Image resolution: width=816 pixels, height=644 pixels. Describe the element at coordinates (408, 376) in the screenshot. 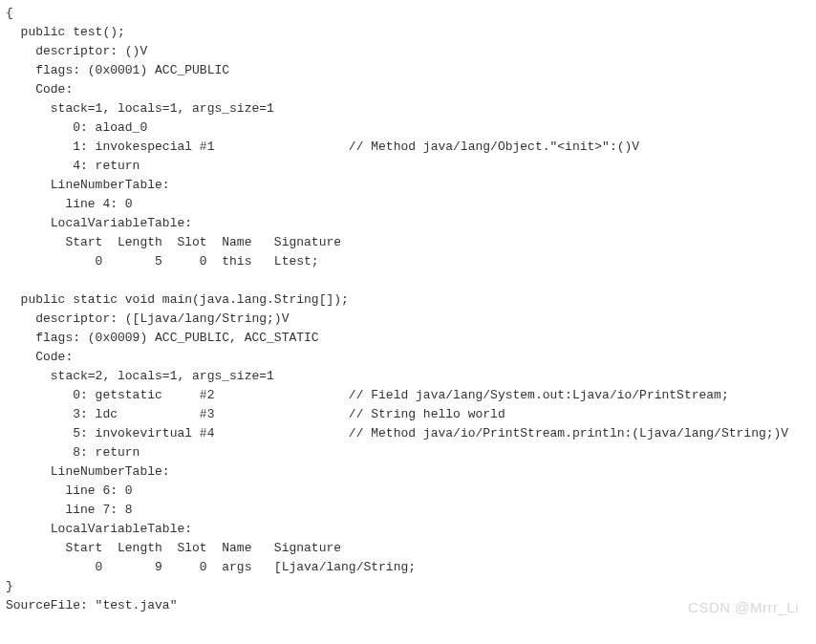

I see `code-line: stack=2, locals=1, args_size=1` at that location.